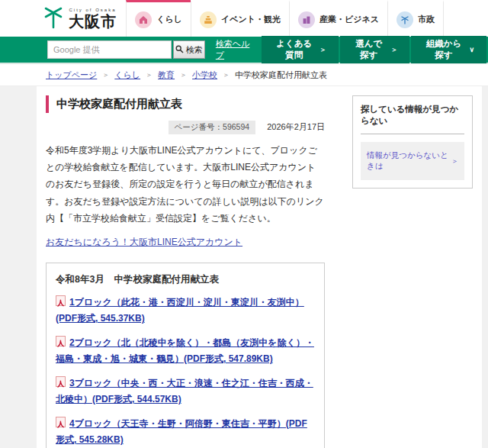  I want to click on pdf-link-label: 4ブロック（天王寺・生野・阿倍野・東住吉・平野）(PDF形式, 545.28KB…, so click(181, 432).